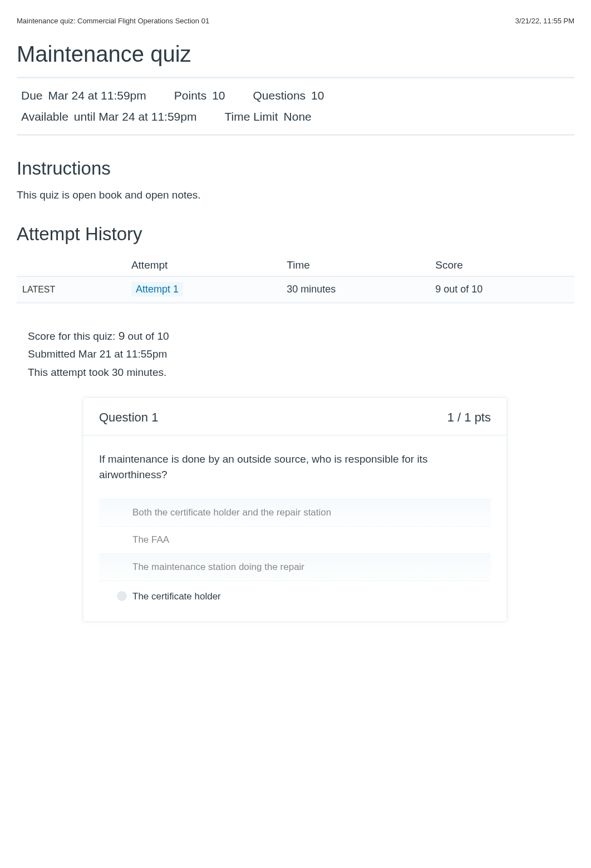  I want to click on attempt-history-heading: Attempt History, so click(296, 234).